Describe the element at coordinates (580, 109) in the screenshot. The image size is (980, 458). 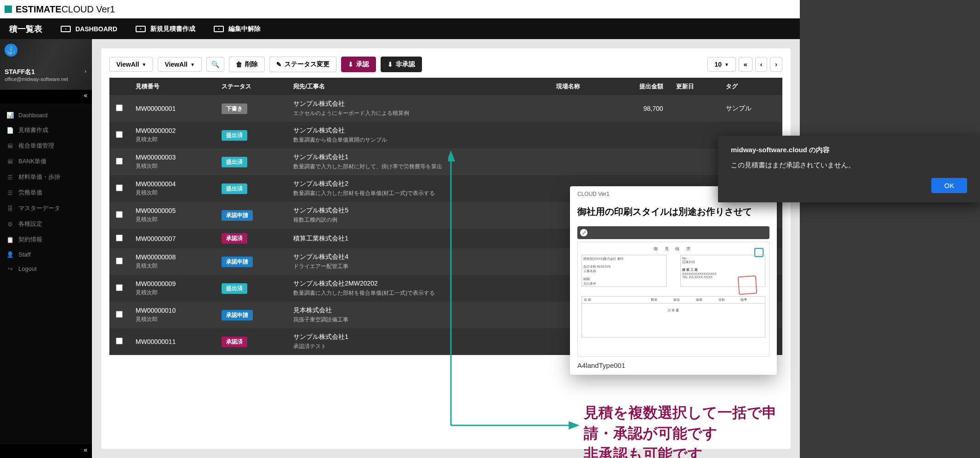
I see `cell-site` at that location.